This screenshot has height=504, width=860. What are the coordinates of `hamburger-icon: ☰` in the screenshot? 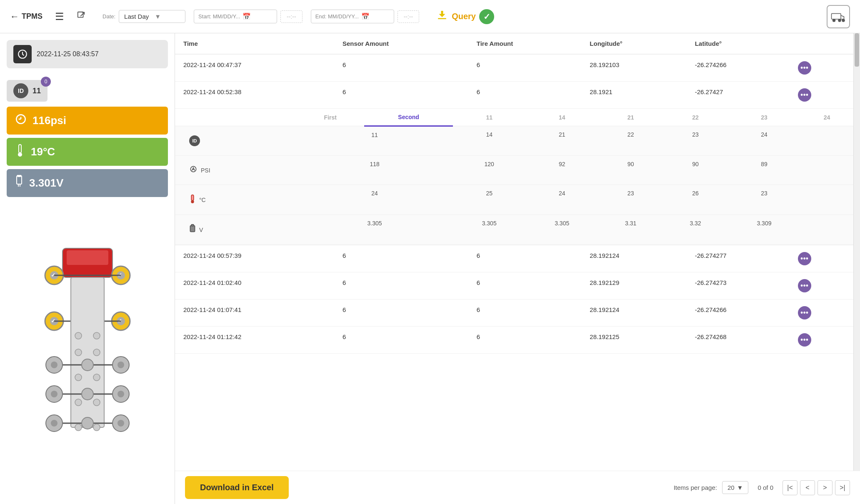 It's located at (60, 17).